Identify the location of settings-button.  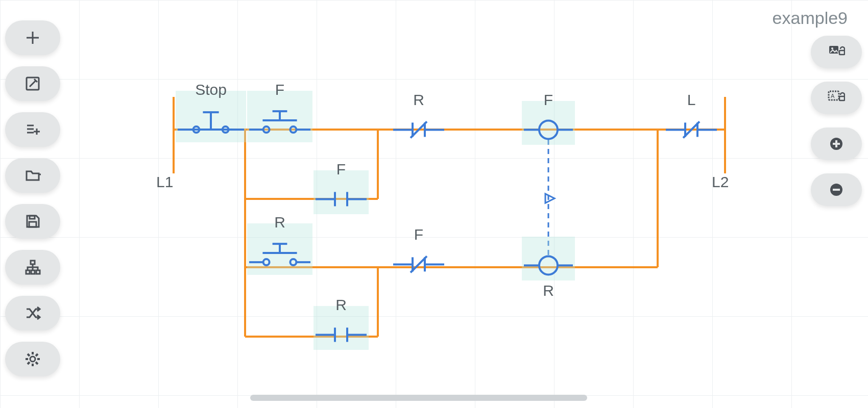
(33, 359).